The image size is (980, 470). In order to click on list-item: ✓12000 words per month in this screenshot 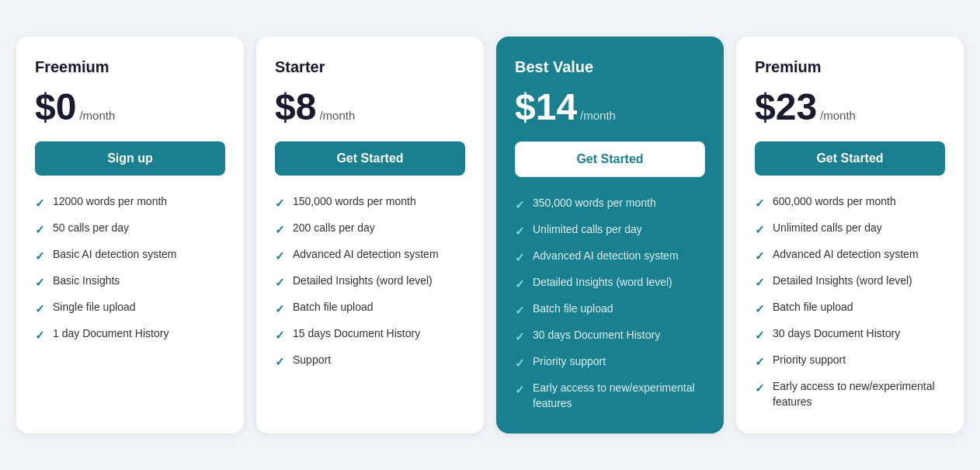, I will do `click(130, 203)`.